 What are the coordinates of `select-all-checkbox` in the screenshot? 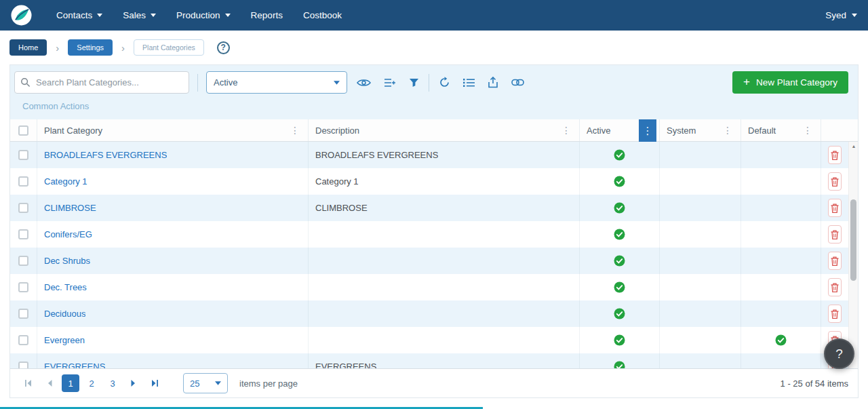 It's located at (23, 130).